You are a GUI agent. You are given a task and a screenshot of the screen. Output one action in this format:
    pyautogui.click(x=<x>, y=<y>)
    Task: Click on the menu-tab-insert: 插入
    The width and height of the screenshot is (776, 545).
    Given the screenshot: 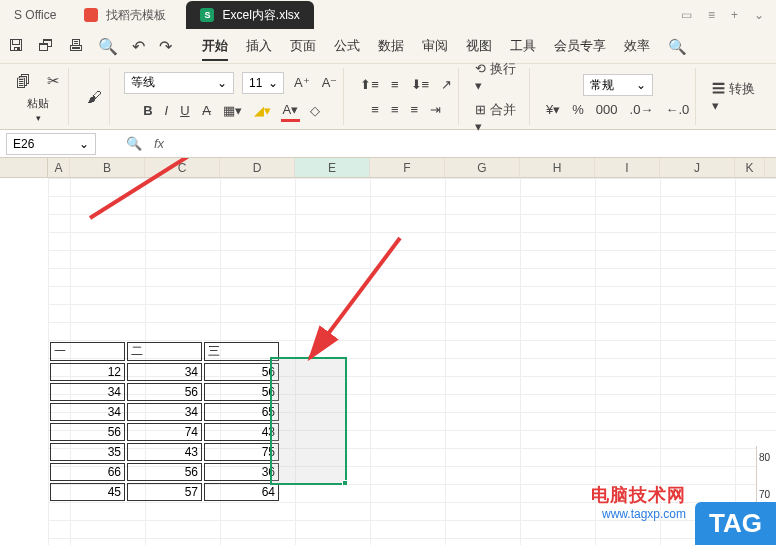 What is the action you would take?
    pyautogui.click(x=259, y=47)
    